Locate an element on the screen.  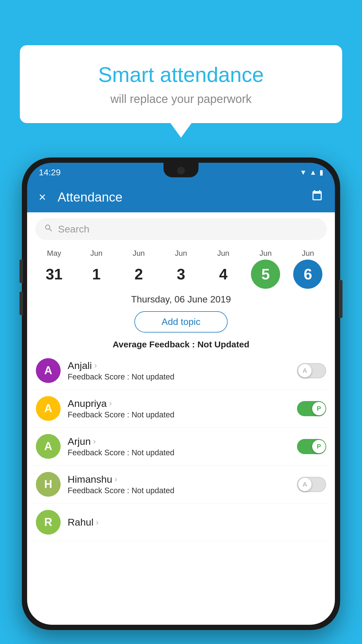
student-name-text: Anjali is located at coordinates (80, 366).